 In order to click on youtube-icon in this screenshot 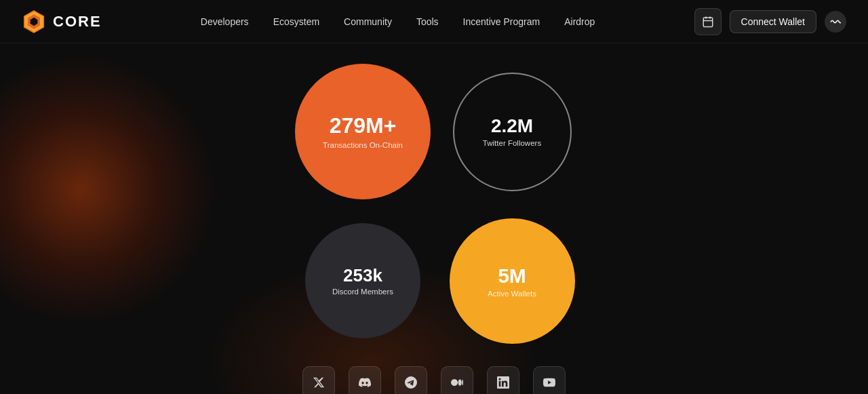, I will do `click(549, 382)`.